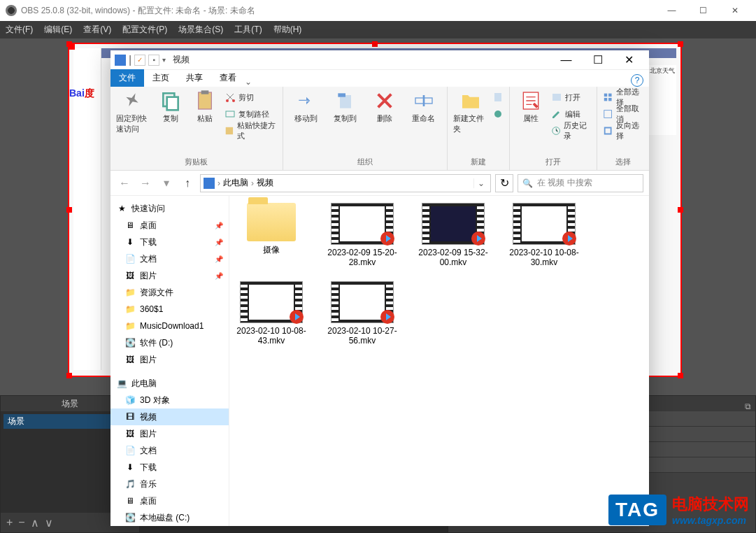 Image resolution: width=756 pixels, height=533 pixels. Describe the element at coordinates (169, 360) in the screenshot. I see `nav-pictures2: 🖼图片` at that location.